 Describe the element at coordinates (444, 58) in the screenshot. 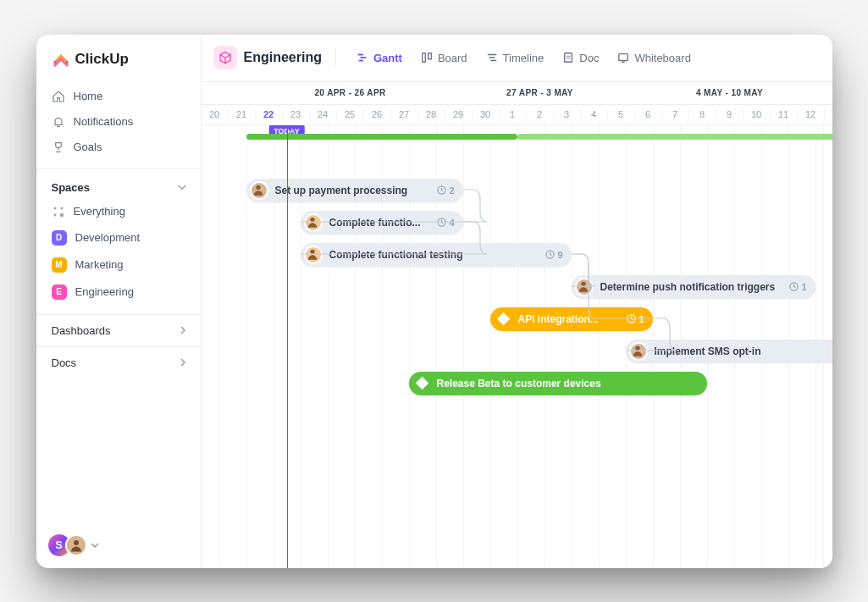

I see `view-tab-board: Board` at that location.